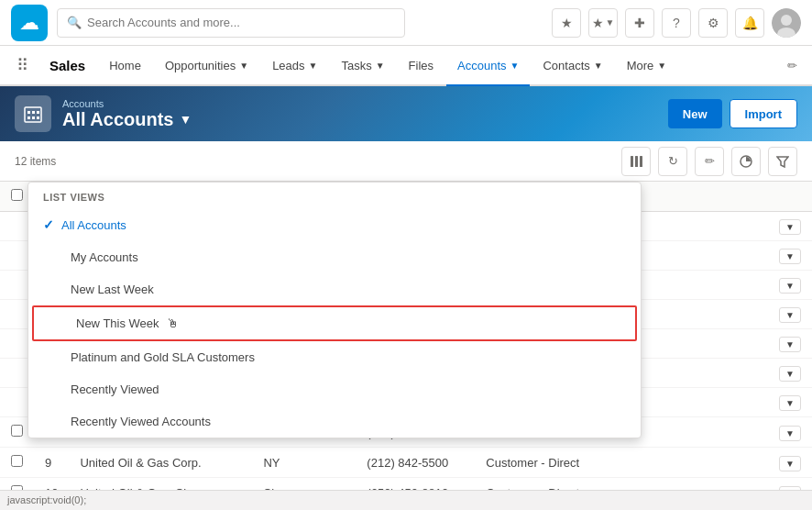  I want to click on account-name-cell: United Oil & Gas Corp., so click(160, 462).